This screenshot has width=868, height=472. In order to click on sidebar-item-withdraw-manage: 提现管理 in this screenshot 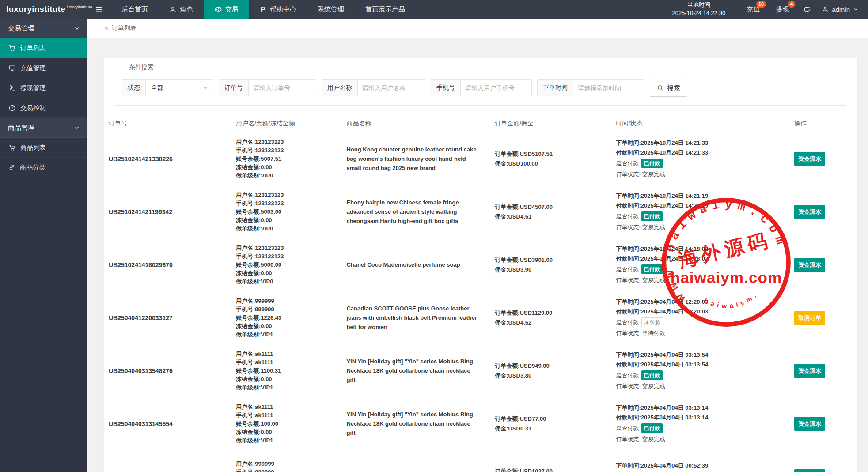, I will do `click(43, 88)`.